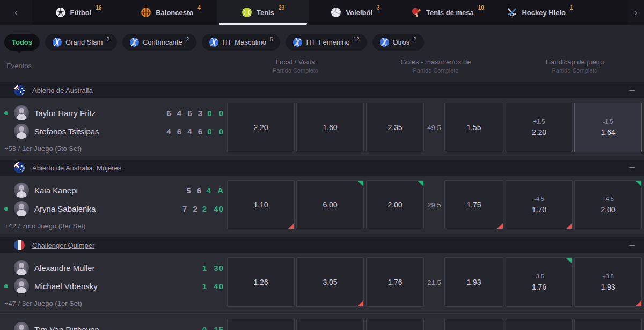 The image size is (644, 330). Describe the element at coordinates (539, 282) in the screenshot. I see `odds-handicap-home-button: -3.51.76` at that location.